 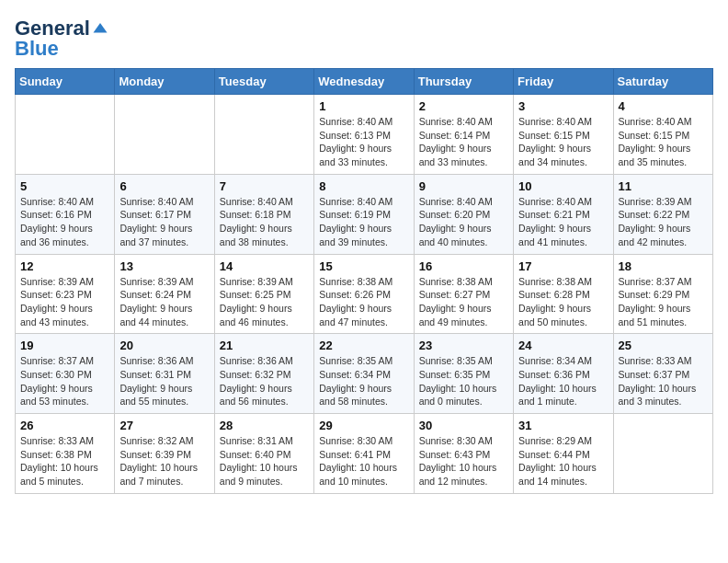 I want to click on day-number: 18, so click(x=664, y=267).